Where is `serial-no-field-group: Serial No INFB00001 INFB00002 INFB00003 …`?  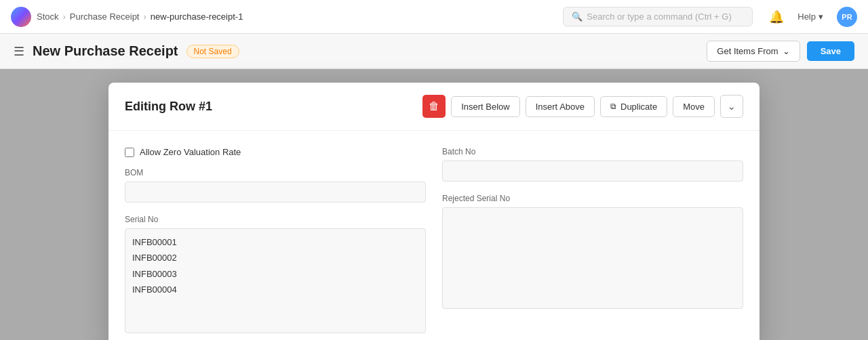 serial-no-field-group: Serial No INFB00001 INFB00002 INFB00003 … is located at coordinates (275, 274).